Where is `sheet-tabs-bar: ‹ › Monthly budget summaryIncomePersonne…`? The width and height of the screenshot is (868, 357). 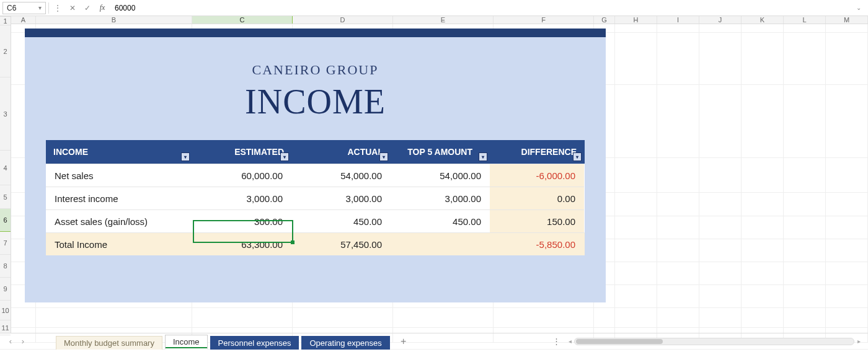
sheet-tabs-bar: ‹ › Monthly budget summaryIncomePersonne… is located at coordinates (434, 341).